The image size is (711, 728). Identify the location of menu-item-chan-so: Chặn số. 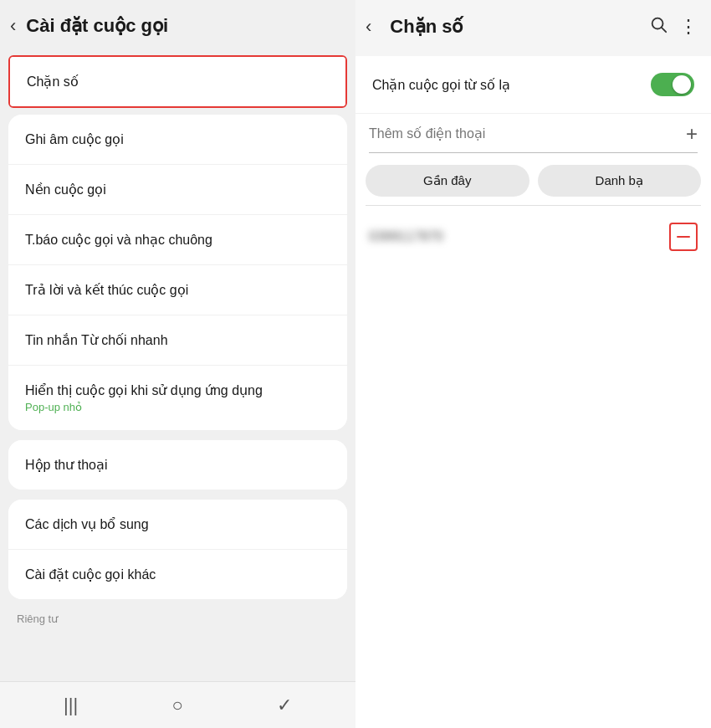
(177, 82).